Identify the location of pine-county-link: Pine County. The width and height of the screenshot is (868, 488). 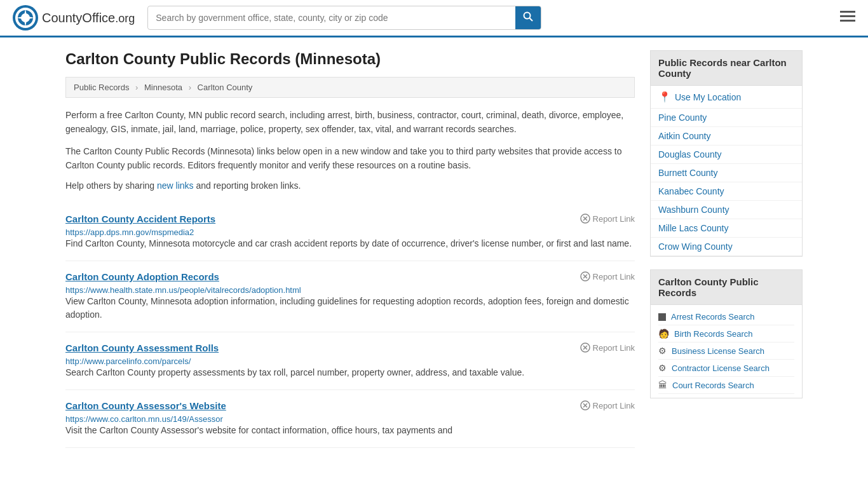
(682, 118).